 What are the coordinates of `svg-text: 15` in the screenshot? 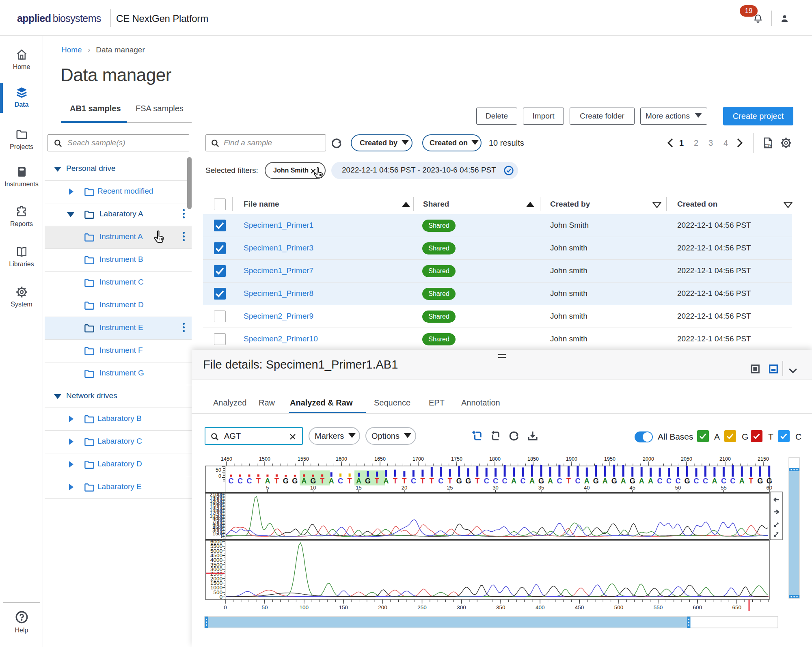 It's located at (358, 488).